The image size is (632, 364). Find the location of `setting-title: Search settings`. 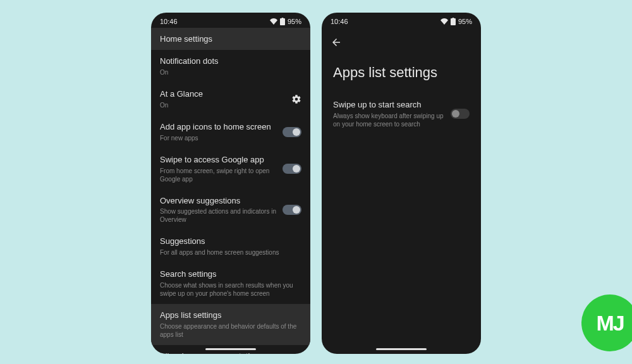

setting-title: Search settings is located at coordinates (231, 274).